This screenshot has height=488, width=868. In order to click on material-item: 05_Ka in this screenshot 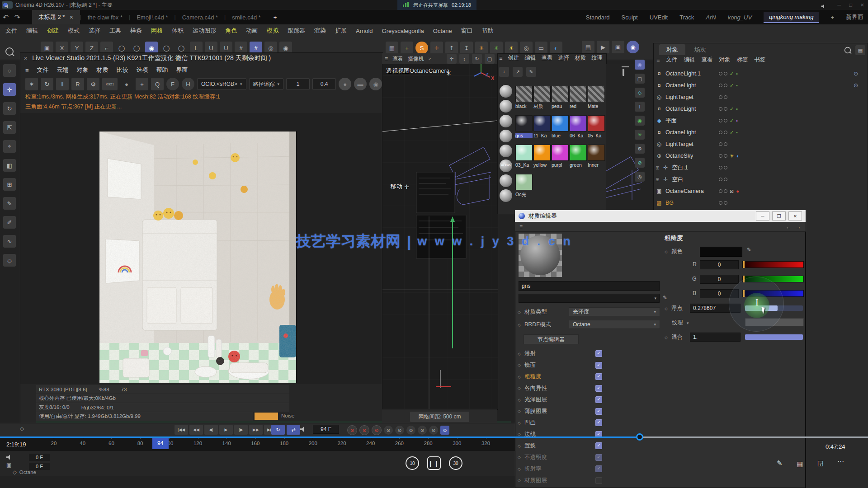, I will do `click(596, 127)`.